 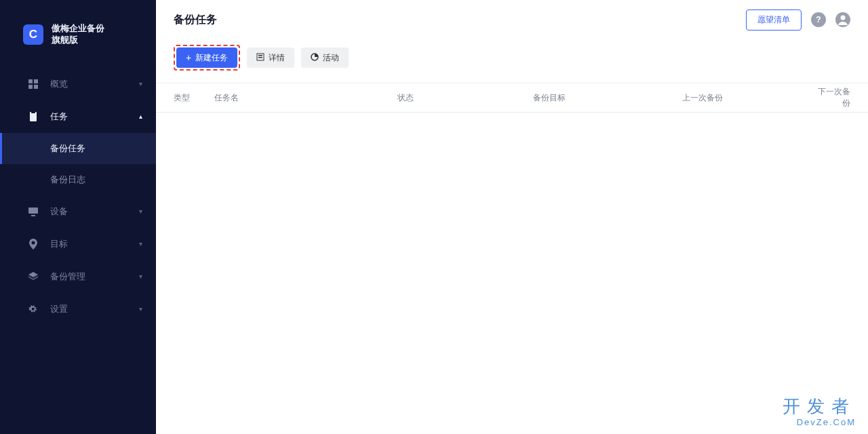 I want to click on help-icon: ?, so click(x=818, y=20).